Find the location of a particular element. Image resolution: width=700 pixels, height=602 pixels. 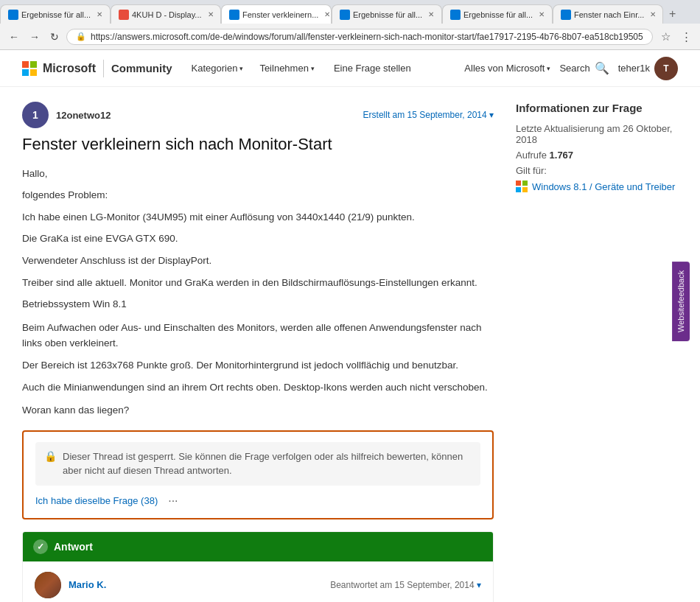

toolbar-icons: ☆ ⋮ is located at coordinates (676, 37).